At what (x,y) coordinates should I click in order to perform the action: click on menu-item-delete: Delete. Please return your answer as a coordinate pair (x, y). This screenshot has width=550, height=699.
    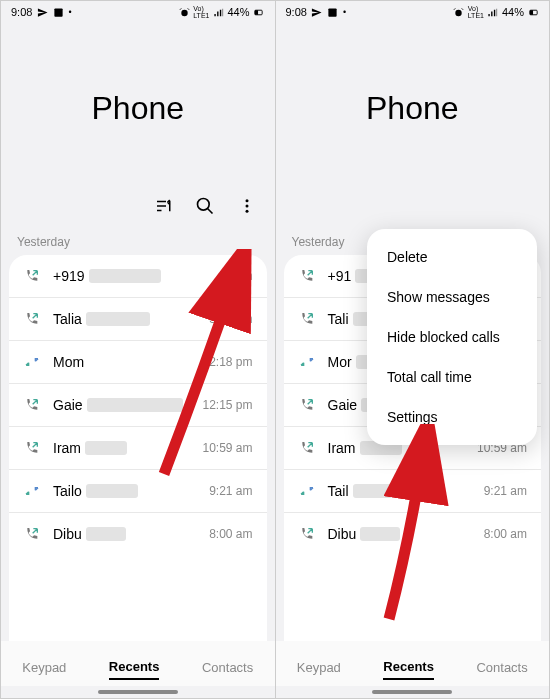
    Looking at the image, I should click on (452, 257).